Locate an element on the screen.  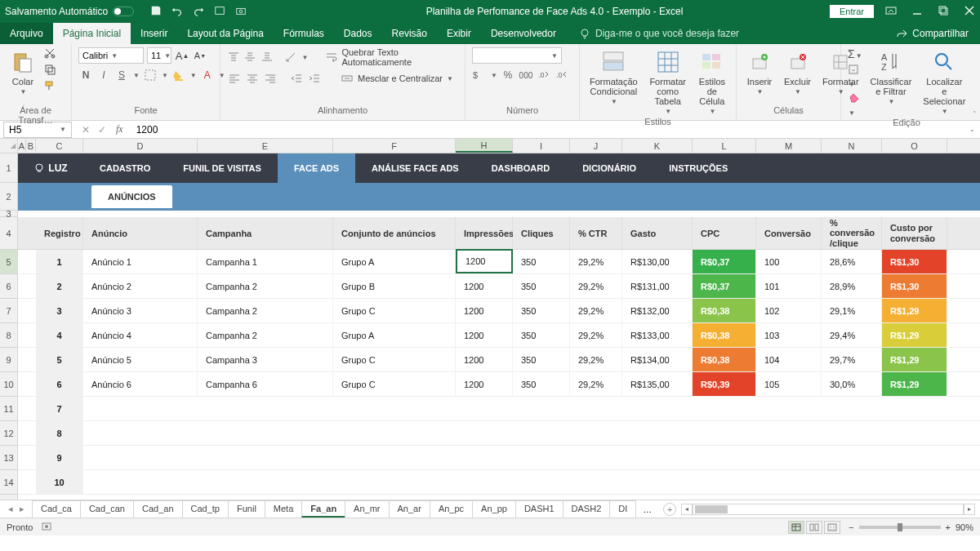
cell: 103 is located at coordinates (789, 335).